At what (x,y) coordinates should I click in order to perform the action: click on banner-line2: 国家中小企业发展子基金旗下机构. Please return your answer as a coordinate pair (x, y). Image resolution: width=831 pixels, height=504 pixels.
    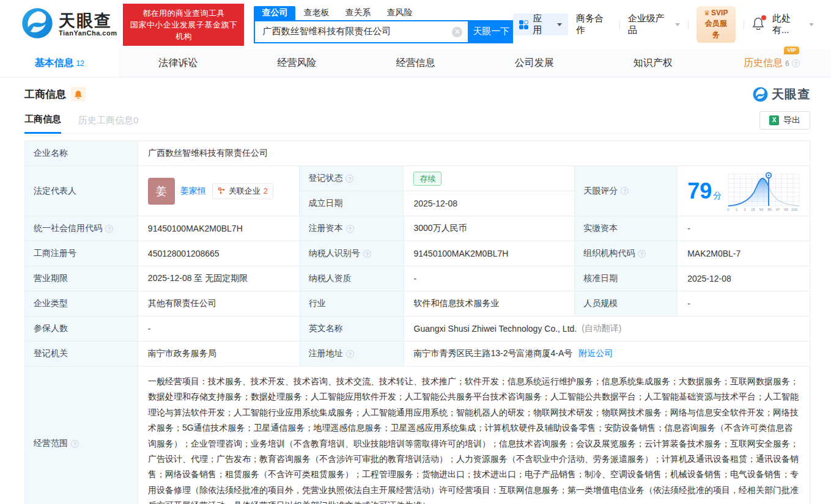
    Looking at the image, I should click on (183, 31).